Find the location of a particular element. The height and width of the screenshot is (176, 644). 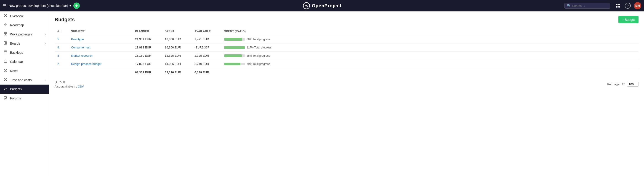

totals-spent: 62,120 EUR is located at coordinates (177, 72).